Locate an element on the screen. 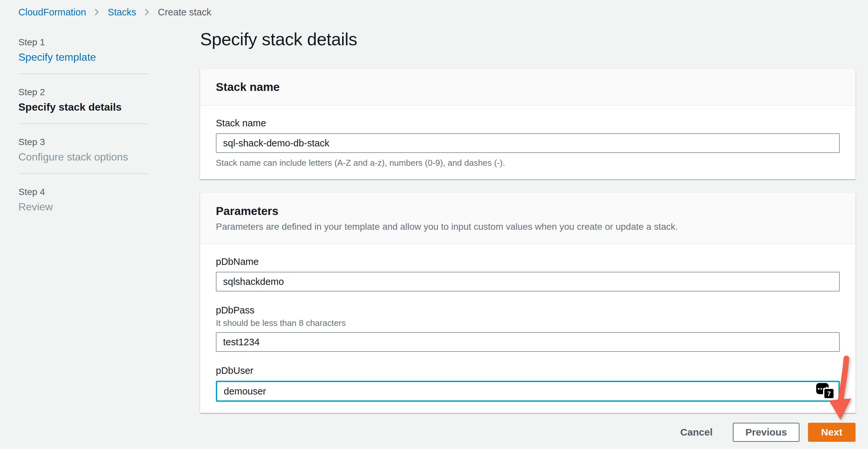  pdbpass-field: pDbPass It should be less than 8 charact… is located at coordinates (528, 328).